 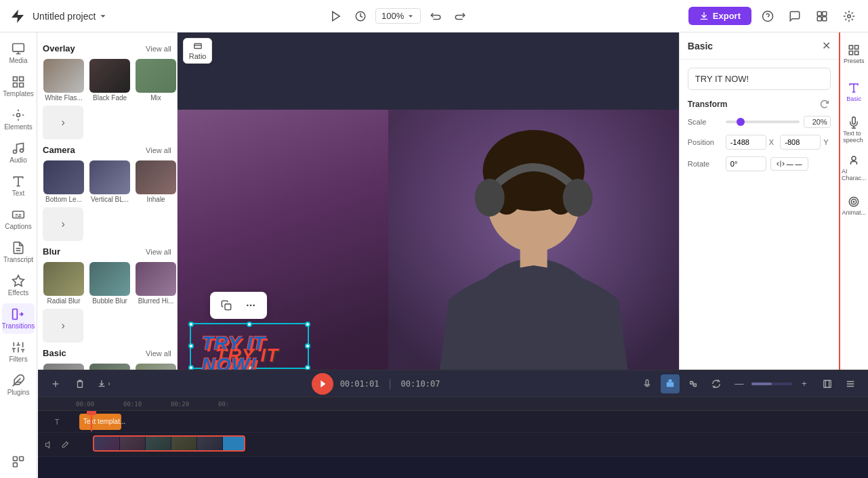 What do you see at coordinates (693, 384) in the screenshot?
I see `merge-button` at bounding box center [693, 384].